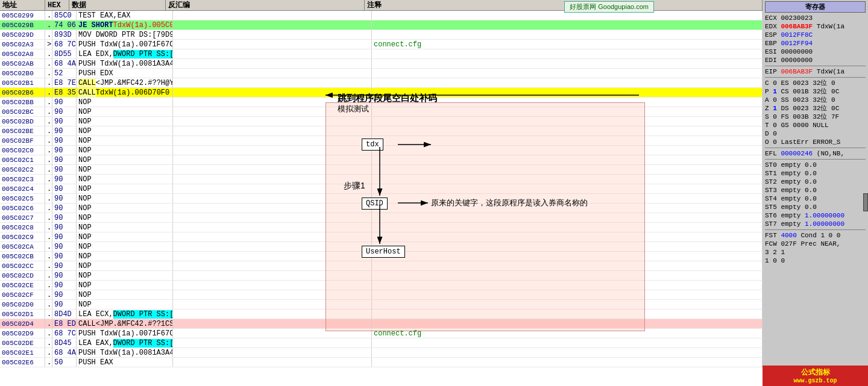  Describe the element at coordinates (381, 324) in the screenshot. I see `table-row: 005C02D4 . E8 ED910F00 CALL <JMP.&MFC42.…` at that location.